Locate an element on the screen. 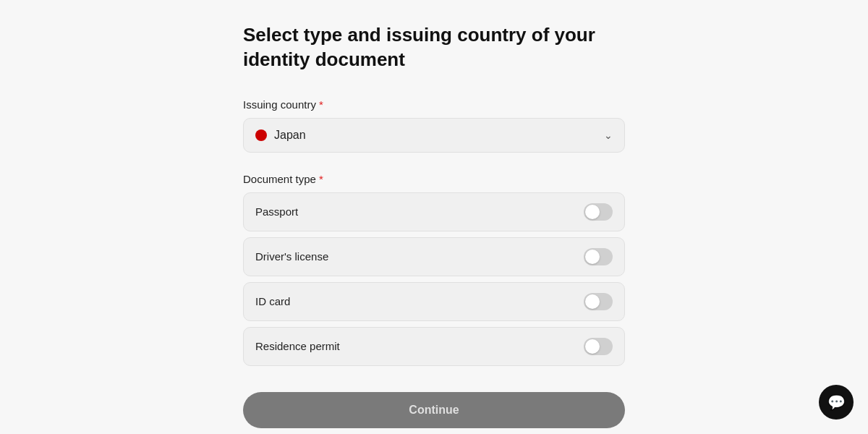  chevron-down-icon: ⌄ is located at coordinates (608, 135).